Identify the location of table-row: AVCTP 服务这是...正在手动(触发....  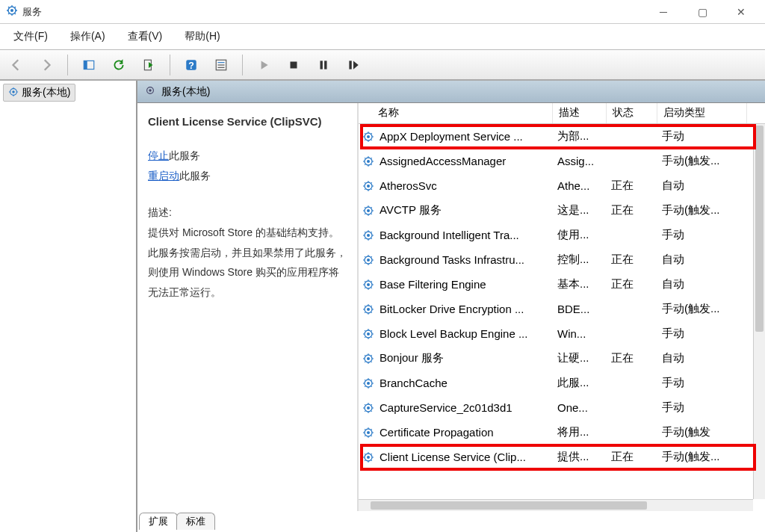
(562, 211).